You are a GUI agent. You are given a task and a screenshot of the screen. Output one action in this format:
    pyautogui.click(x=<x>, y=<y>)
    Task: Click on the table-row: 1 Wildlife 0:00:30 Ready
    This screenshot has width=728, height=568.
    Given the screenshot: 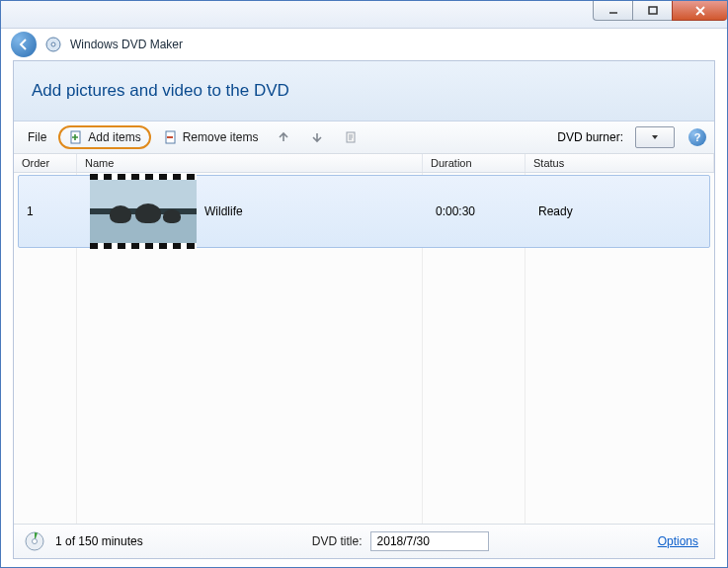 What is the action you would take?
    pyautogui.click(x=364, y=211)
    